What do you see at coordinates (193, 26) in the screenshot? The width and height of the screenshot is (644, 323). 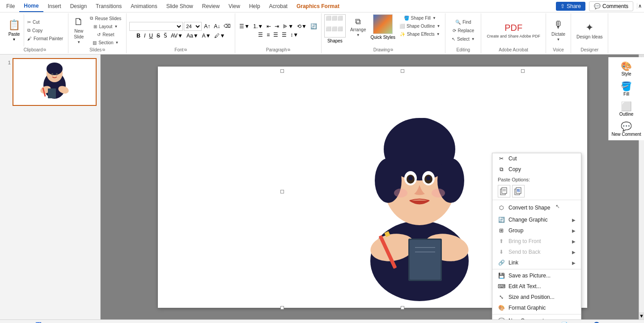 I see `font-size-select: 24` at bounding box center [193, 26].